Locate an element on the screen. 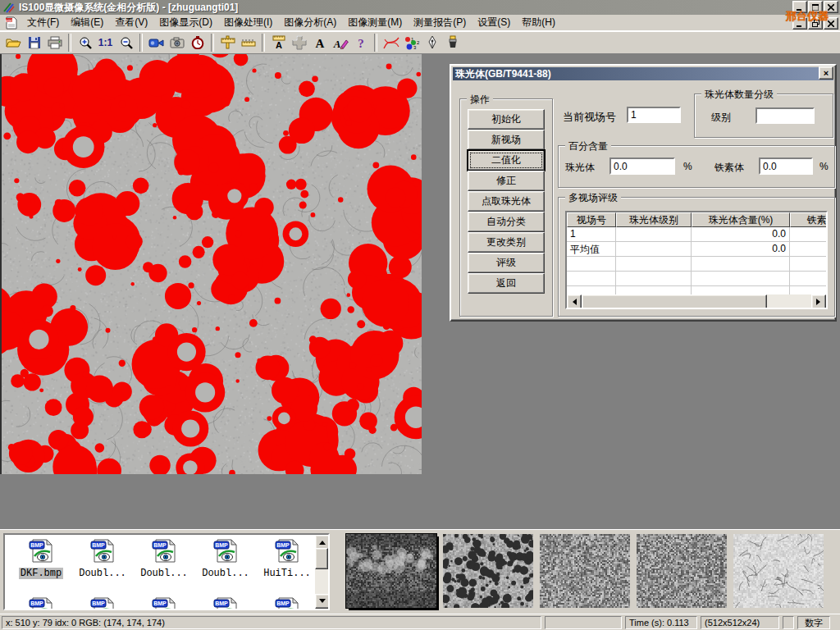  dialog-title: 珠光体(GB/T9441-88) is located at coordinates (502, 74).